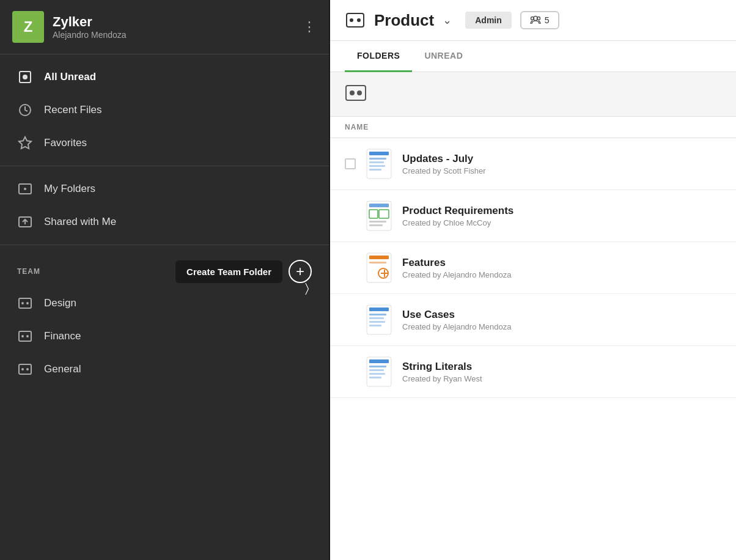 The image size is (736, 560). I want to click on sidebar-item-label: Favorites, so click(65, 143).